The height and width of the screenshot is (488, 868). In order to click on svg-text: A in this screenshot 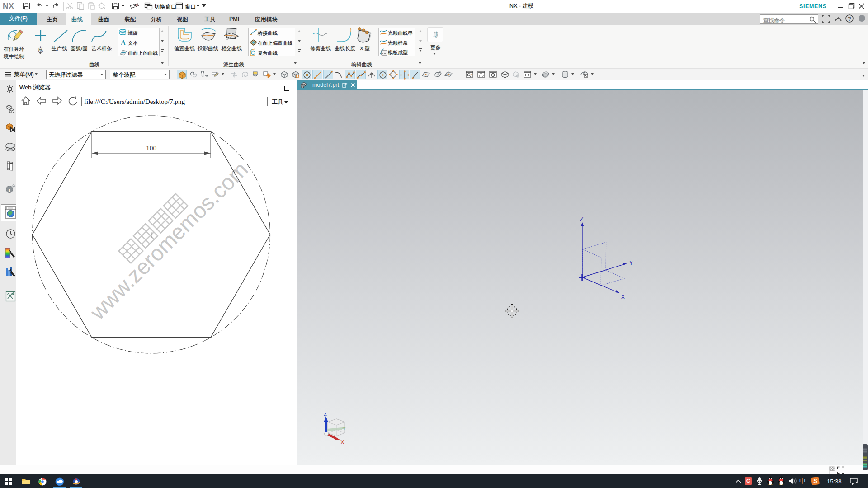, I will do `click(123, 42)`.